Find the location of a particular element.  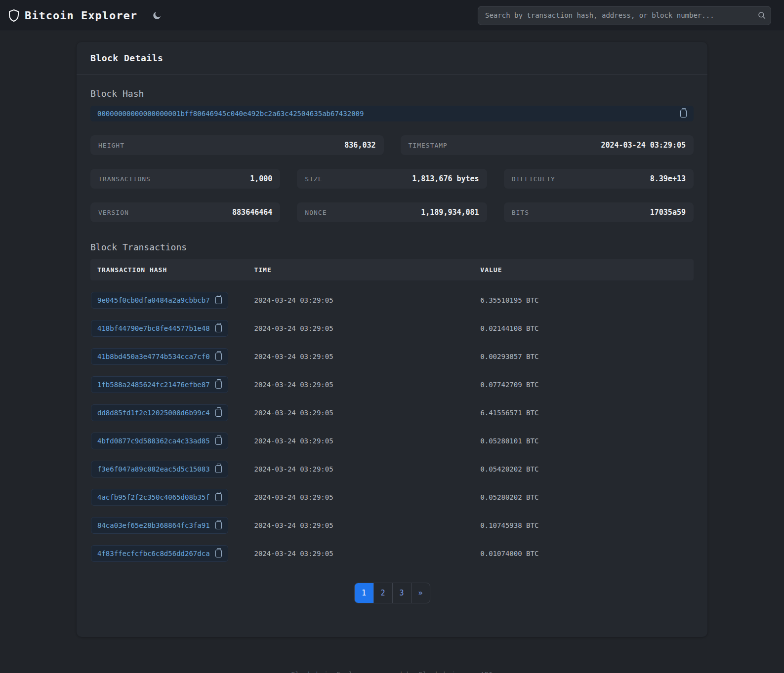

column-header-hash: TRANSACTION HASH is located at coordinates (169, 270).